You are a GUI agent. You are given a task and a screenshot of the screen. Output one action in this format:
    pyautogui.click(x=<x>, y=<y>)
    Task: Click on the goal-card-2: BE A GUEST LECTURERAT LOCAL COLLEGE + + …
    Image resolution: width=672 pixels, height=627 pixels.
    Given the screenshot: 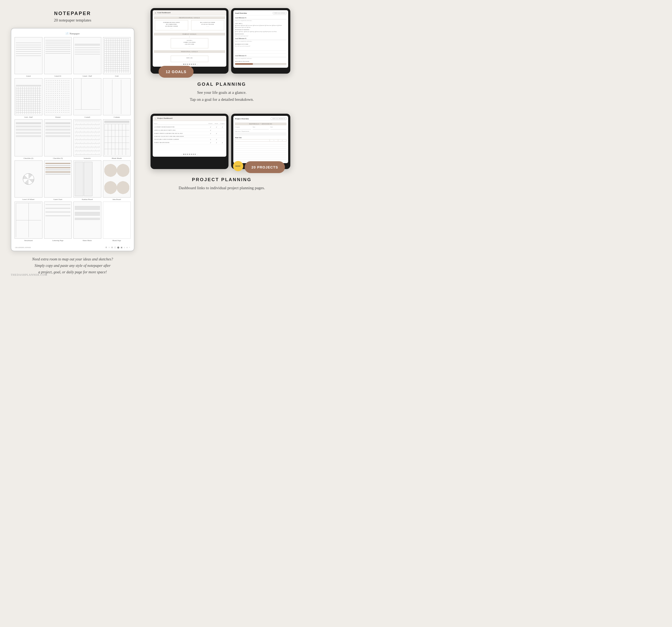 What is the action you would take?
    pyautogui.click(x=208, y=25)
    